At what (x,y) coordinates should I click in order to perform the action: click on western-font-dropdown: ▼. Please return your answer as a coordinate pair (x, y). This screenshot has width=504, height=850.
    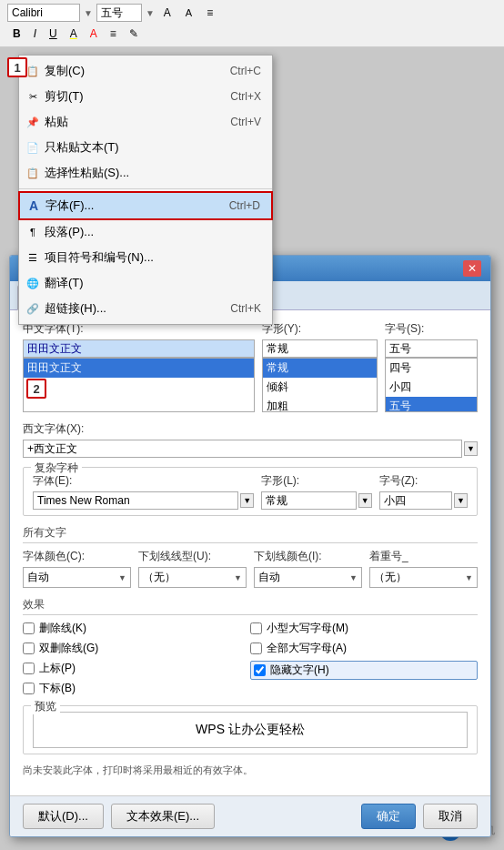
    Looking at the image, I should click on (471, 449).